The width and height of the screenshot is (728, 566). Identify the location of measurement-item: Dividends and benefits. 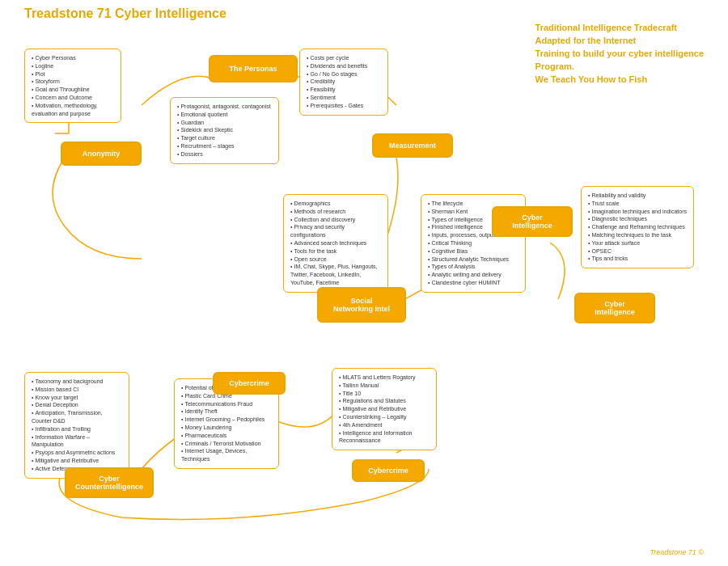
(344, 66).